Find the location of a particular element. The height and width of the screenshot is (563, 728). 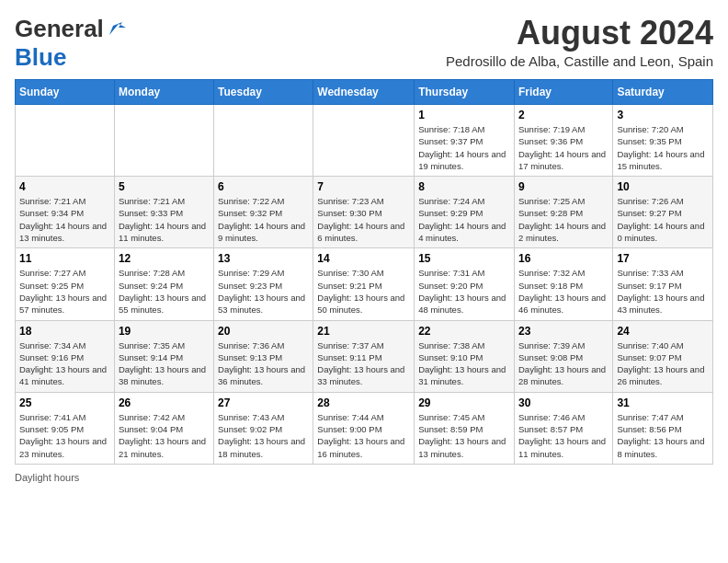

calendar-cell: 1Sunrise: 7:18 AM Sunset: 9:37 PM Daylig… is located at coordinates (465, 141).